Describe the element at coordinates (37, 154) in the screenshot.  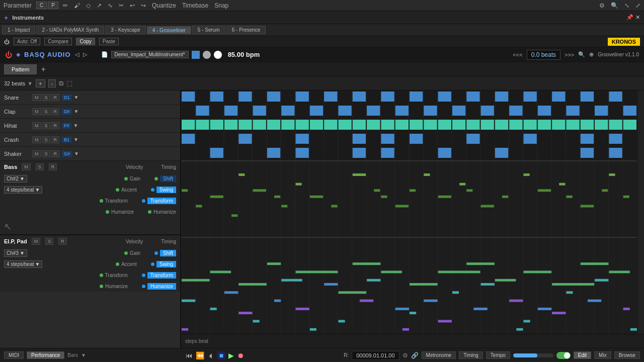
I see `shaker-m-button: M` at that location.